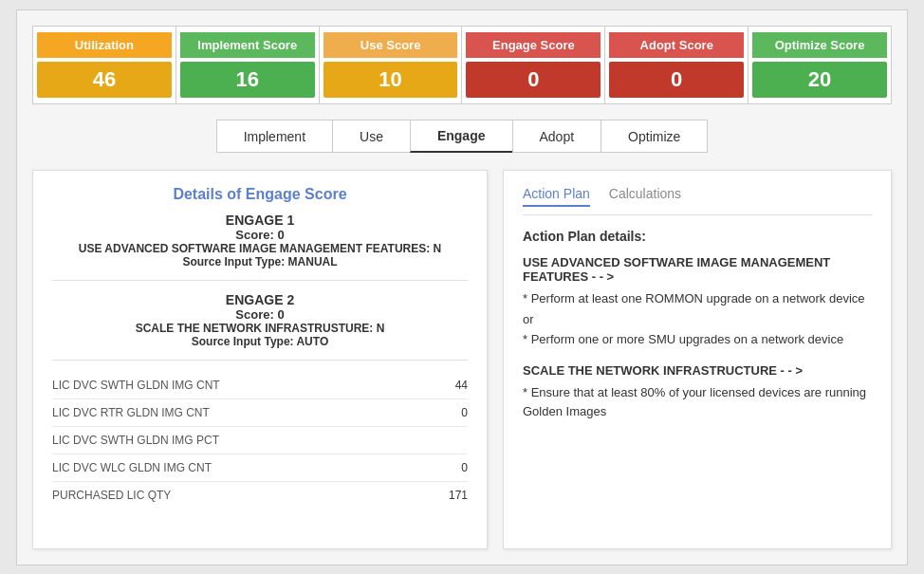 The width and height of the screenshot is (924, 574). What do you see at coordinates (462, 65) in the screenshot?
I see `score-header: Utilization 46 Implement Score 16 Use Sc…` at bounding box center [462, 65].